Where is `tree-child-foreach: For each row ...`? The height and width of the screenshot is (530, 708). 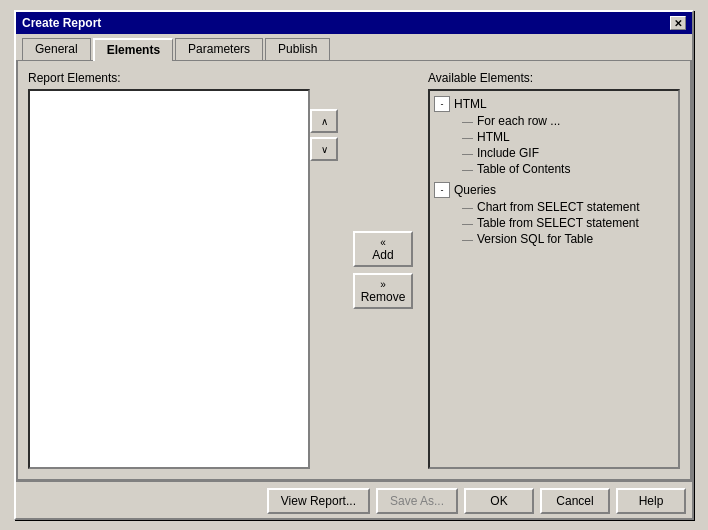 tree-child-foreach: For each row ... is located at coordinates (568, 121).